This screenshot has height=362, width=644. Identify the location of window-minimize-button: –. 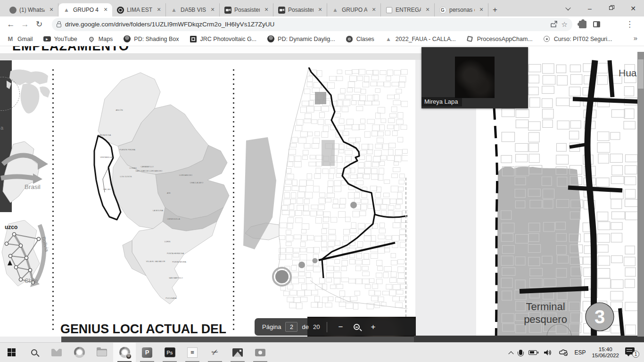
(590, 8).